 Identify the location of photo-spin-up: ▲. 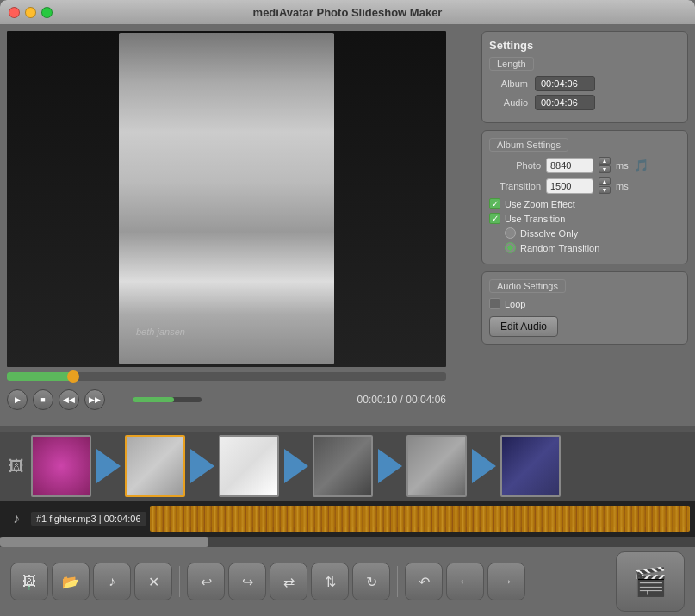
(605, 160).